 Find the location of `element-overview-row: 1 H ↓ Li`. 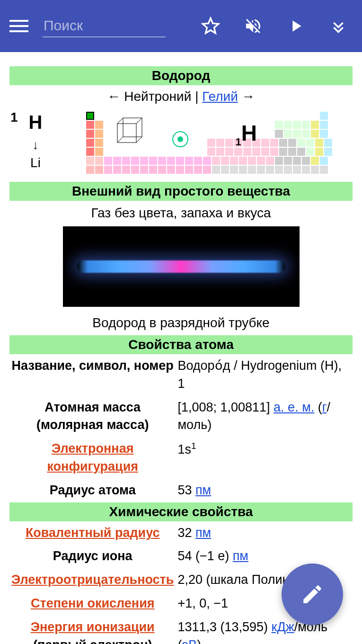

element-overview-row: 1 H ↓ Li is located at coordinates (181, 145).